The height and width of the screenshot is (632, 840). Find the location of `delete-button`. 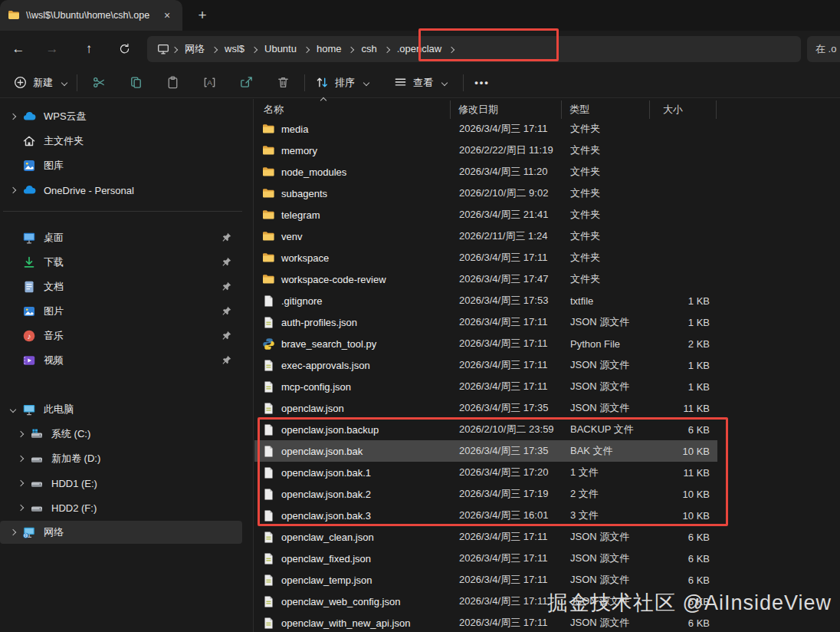

delete-button is located at coordinates (283, 83).